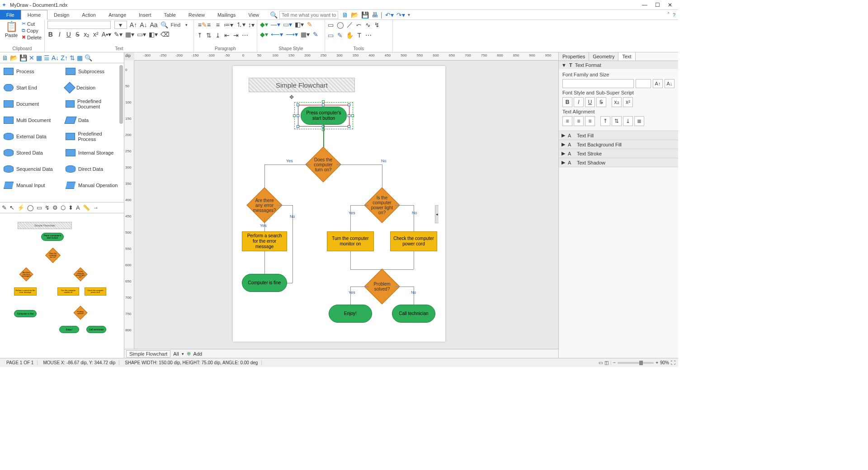  Describe the element at coordinates (627, 56) in the screenshot. I see `tab-text: Text` at that location.